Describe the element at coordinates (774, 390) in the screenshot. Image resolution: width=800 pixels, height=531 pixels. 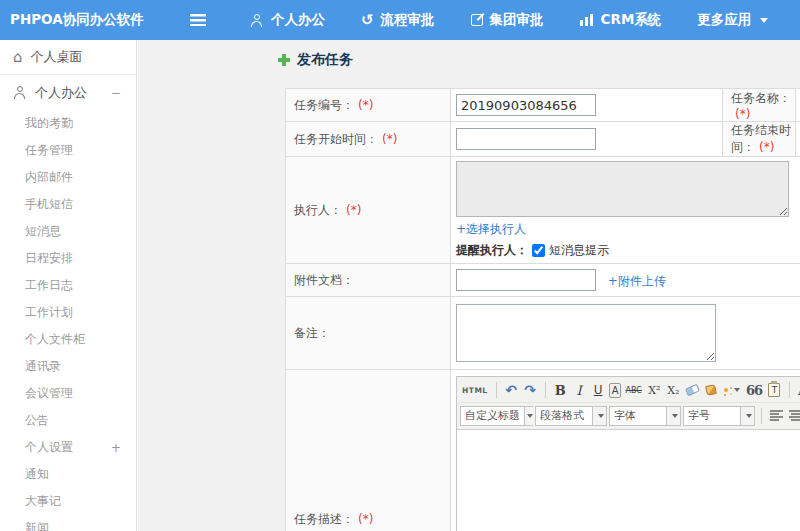
I see `paste-as-text-button: T` at that location.